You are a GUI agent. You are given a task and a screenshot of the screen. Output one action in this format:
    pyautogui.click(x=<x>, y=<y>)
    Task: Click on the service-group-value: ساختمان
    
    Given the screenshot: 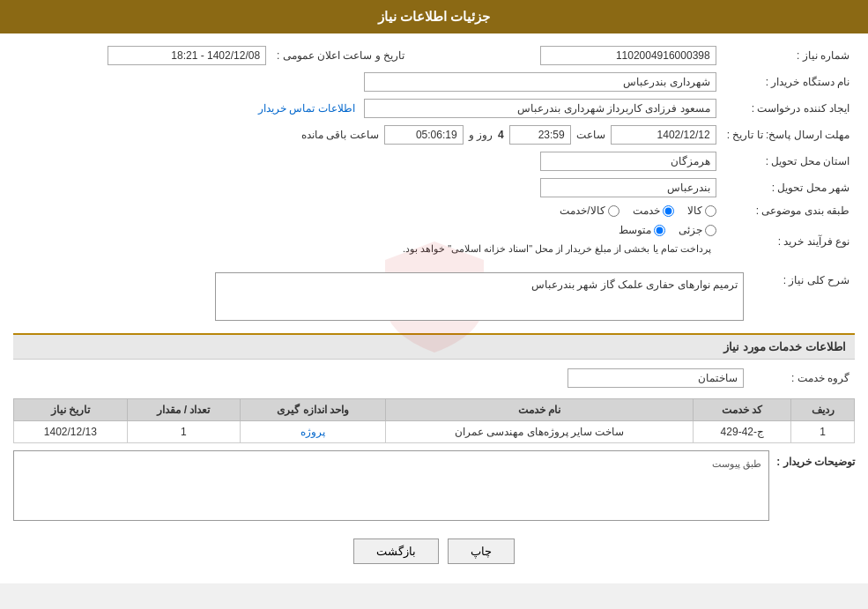 What is the action you would take?
    pyautogui.click(x=381, y=378)
    